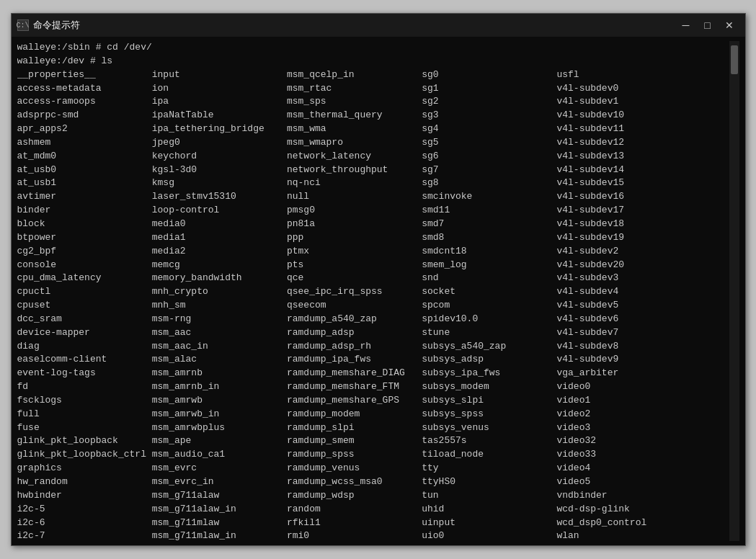  I want to click on terminal-line: walleye:/dev # ls, so click(373, 62).